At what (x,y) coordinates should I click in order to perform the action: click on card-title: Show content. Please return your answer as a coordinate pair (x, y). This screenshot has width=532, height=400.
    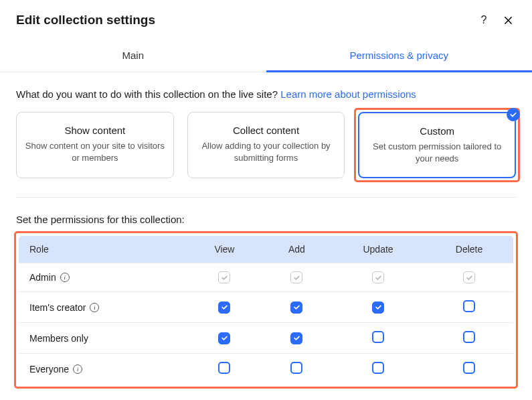
    Looking at the image, I should click on (95, 130).